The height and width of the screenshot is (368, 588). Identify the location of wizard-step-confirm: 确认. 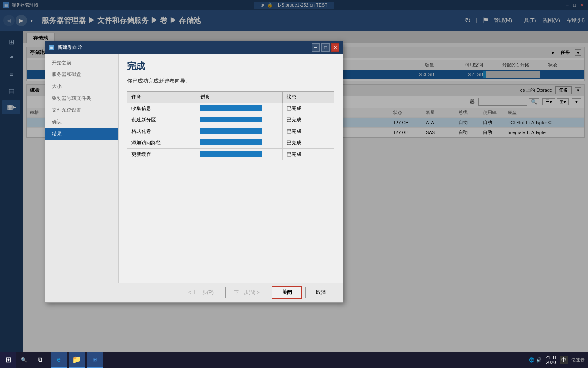
(82, 122).